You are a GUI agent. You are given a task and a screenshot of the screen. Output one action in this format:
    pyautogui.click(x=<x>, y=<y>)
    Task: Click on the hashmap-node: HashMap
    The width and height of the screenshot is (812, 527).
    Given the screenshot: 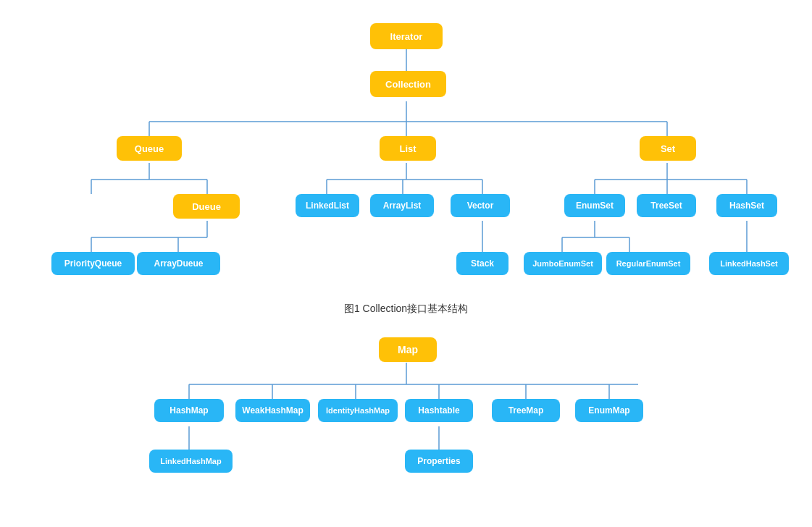 What is the action you would take?
    pyautogui.click(x=189, y=410)
    